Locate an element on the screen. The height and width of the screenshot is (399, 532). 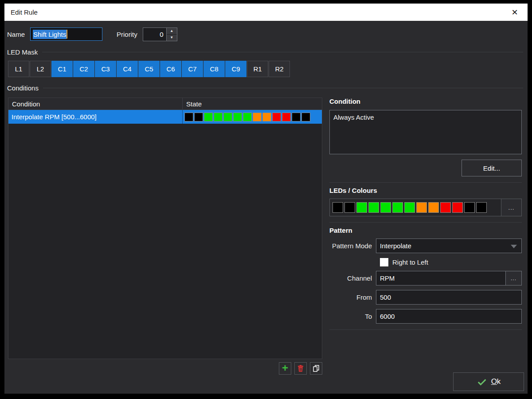
priority-spinner: 0 ▲ ▼ is located at coordinates (160, 35).